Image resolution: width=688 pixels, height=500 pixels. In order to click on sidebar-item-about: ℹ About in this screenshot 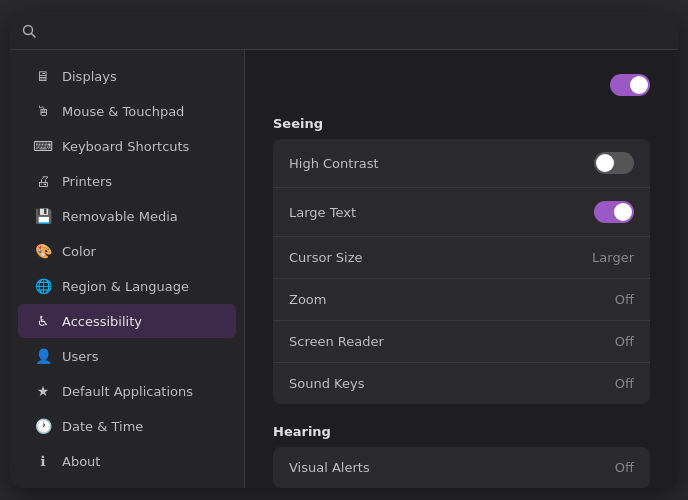, I will do `click(127, 461)`.